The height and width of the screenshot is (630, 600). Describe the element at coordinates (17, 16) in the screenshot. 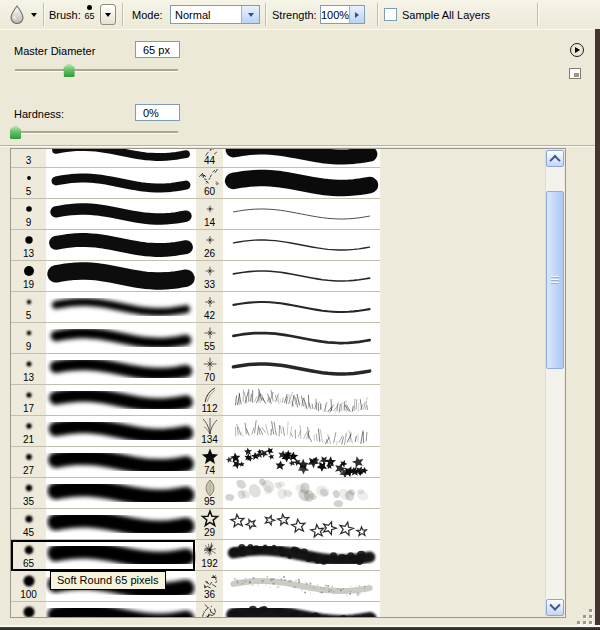

I see `blur-tool-icon` at that location.